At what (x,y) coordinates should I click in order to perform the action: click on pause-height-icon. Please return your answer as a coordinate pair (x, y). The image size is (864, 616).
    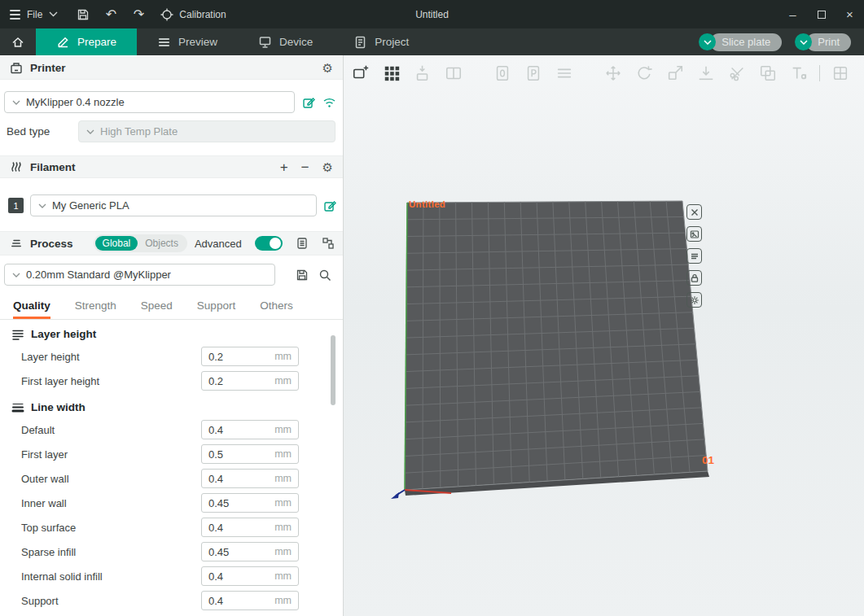
    Looking at the image, I should click on (502, 73).